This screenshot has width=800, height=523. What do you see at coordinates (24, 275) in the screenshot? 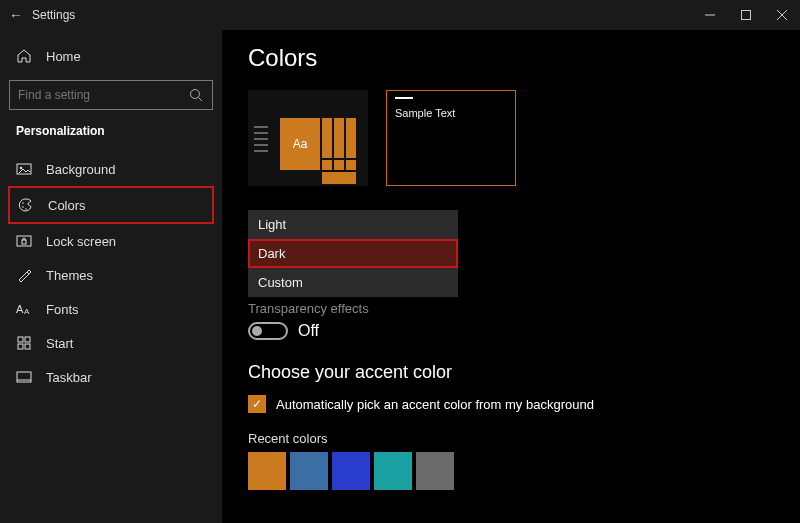
I see `themes-icon` at bounding box center [24, 275].